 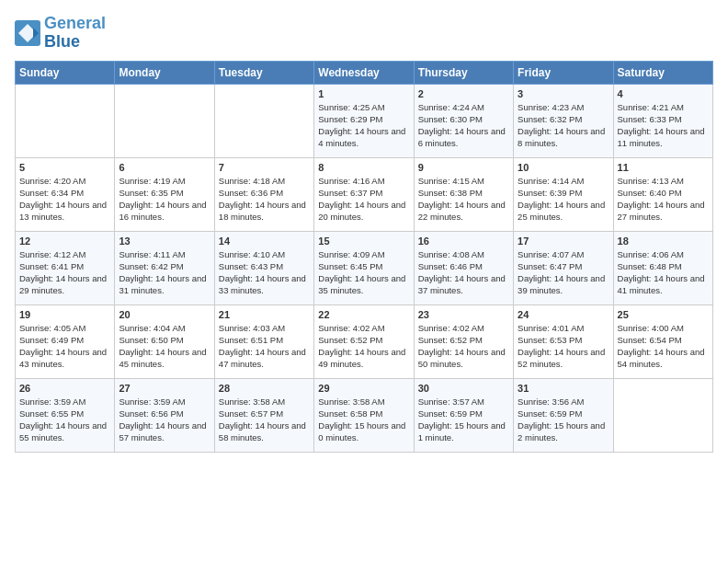 What do you see at coordinates (563, 315) in the screenshot?
I see `day-number: 24` at bounding box center [563, 315].